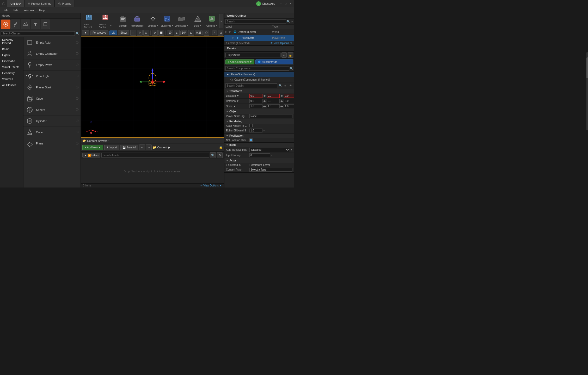 This screenshot has height=375, width=588. Describe the element at coordinates (129, 148) in the screenshot. I see `save-all-button: 💾 Save All` at that location.